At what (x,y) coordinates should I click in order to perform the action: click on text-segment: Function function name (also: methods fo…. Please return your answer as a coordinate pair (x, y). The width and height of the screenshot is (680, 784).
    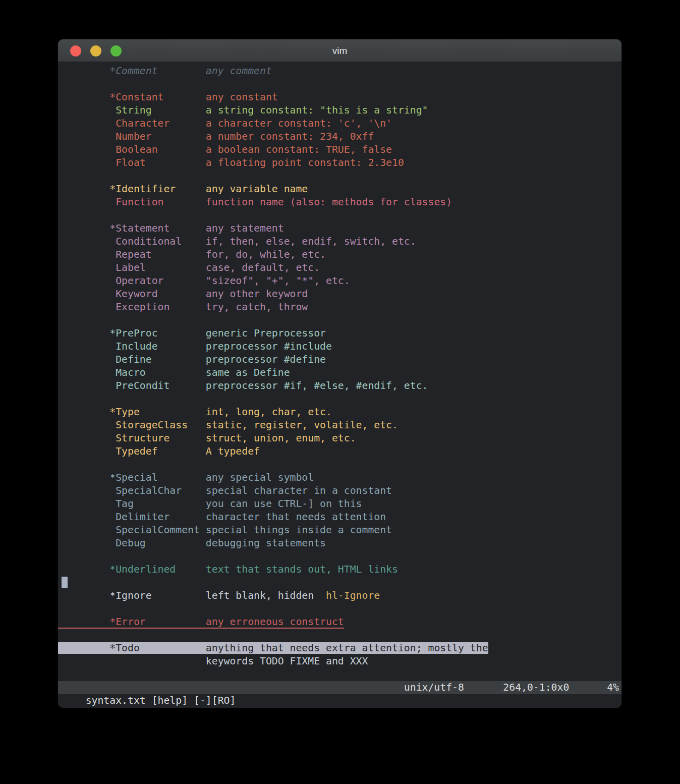
    Looking at the image, I should click on (257, 202).